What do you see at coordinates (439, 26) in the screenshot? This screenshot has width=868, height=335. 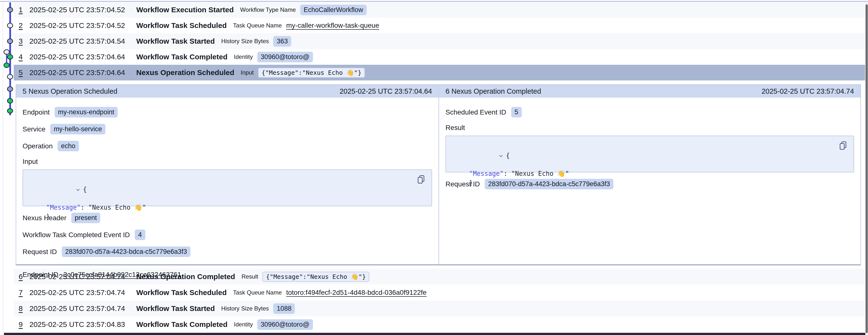 I see `event-row: 2 2025-02-25 UTC 23:57:04.52 Workflow Ta…` at bounding box center [439, 26].